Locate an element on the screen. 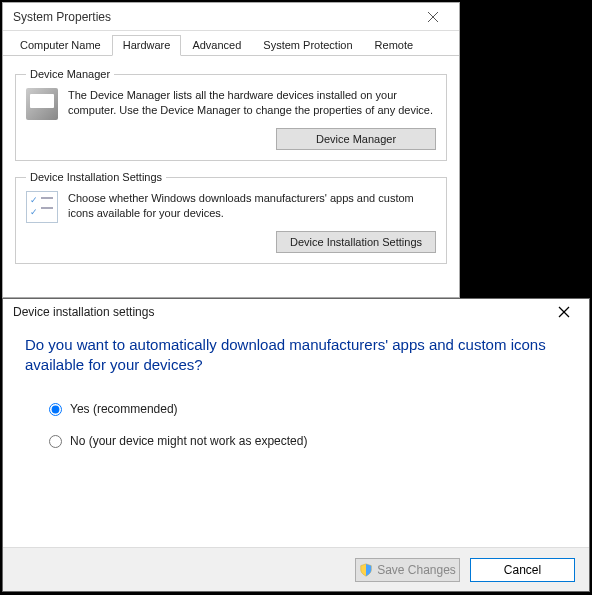 This screenshot has width=592, height=595. device-manager-group: Device Manager The Device Manager lists … is located at coordinates (231, 114).